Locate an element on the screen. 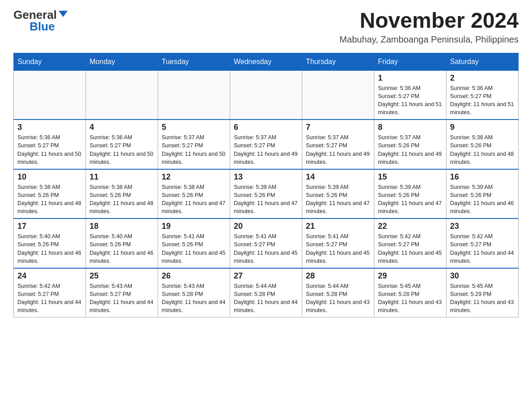 Image resolution: width=532 pixels, height=411 pixels. calendar-cell: 25Sunrise: 5:43 AM Sunset: 5:27 PM Dayli… is located at coordinates (122, 293).